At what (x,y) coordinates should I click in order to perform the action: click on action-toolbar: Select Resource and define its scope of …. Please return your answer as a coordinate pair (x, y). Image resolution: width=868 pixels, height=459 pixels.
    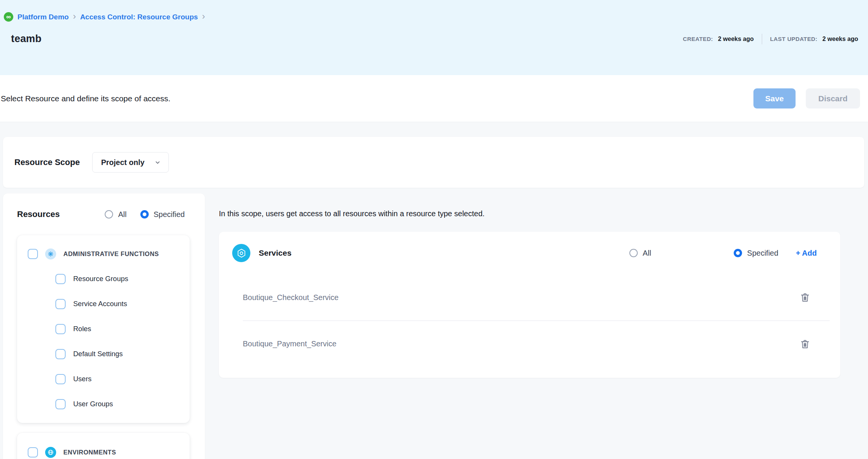
    Looking at the image, I should click on (434, 99).